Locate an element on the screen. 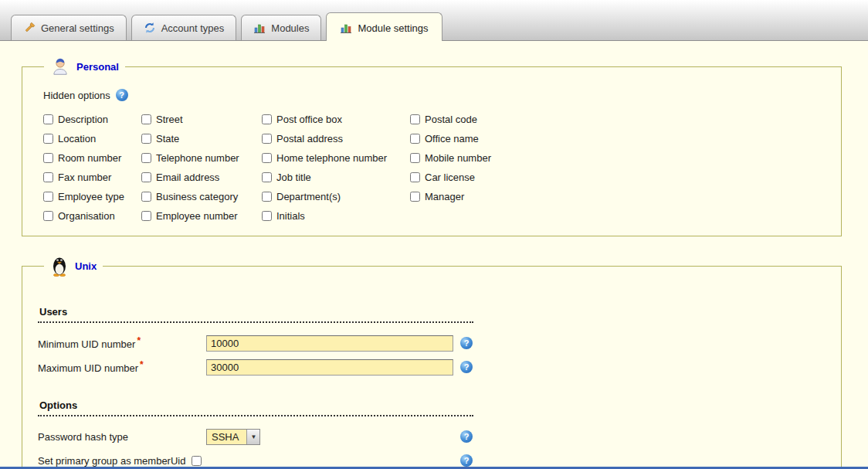 The width and height of the screenshot is (868, 469). checkbox-label: Room number is located at coordinates (90, 158).